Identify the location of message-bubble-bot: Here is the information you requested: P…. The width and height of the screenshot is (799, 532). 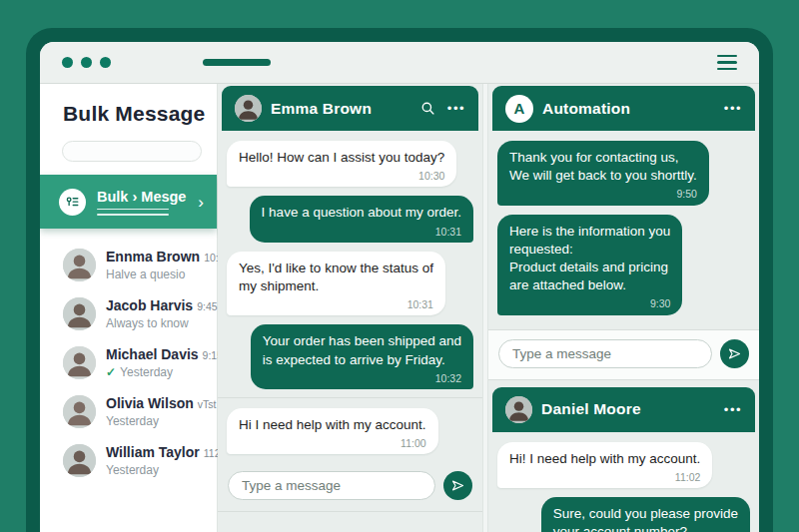
(589, 266).